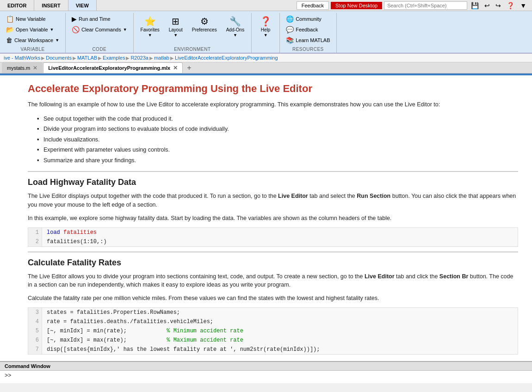 The width and height of the screenshot is (532, 392). Describe the element at coordinates (273, 322) in the screenshot. I see `code-line-4: 4 rate = fatalities.deaths./fatalities.v…` at that location.